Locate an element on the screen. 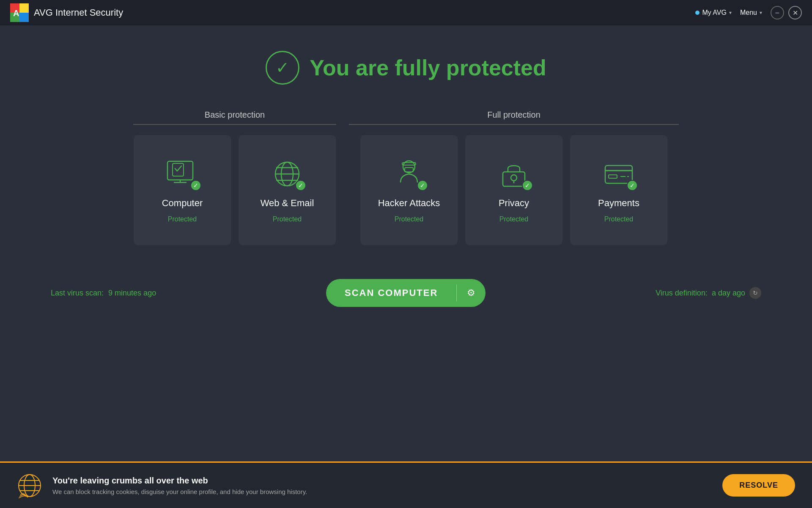 This screenshot has height=508, width=812. menu-button: Menu ▾ is located at coordinates (751, 13).